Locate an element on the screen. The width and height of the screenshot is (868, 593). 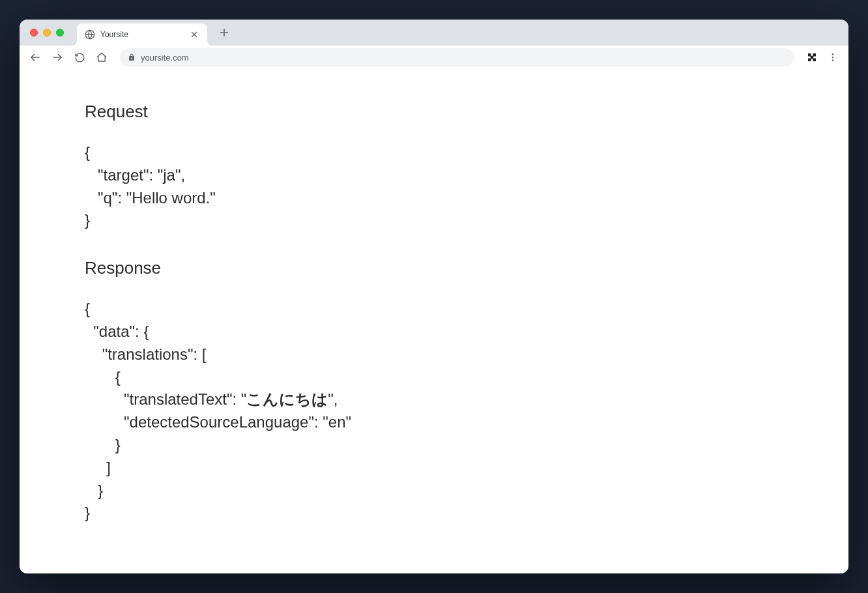
maximize-window-button is located at coordinates (60, 33).